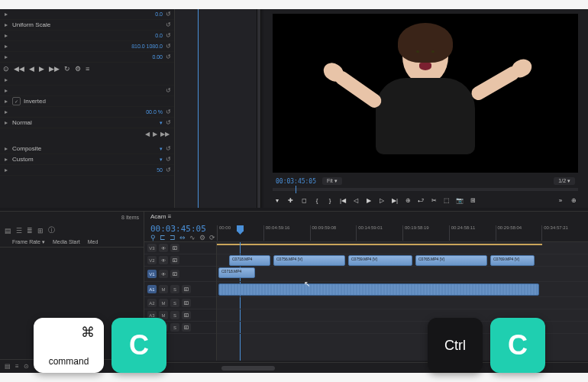 The image size is (588, 382). Describe the element at coordinates (180, 274) in the screenshot. I see `track-header: V1👁⚿` at that location.